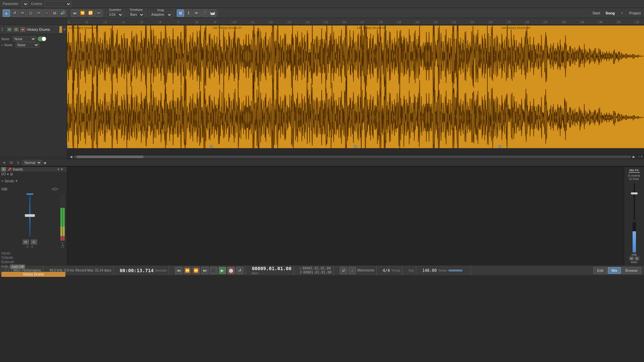 The image size is (644, 362). What do you see at coordinates (115, 15) in the screenshot?
I see `quantize-select: 1/16` at bounding box center [115, 15].